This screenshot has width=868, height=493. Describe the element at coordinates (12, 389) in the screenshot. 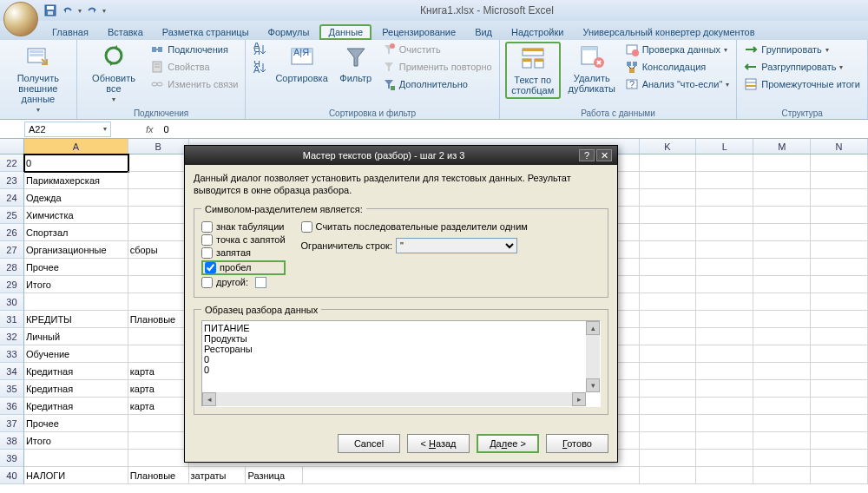

I see `row-header: 35` at that location.